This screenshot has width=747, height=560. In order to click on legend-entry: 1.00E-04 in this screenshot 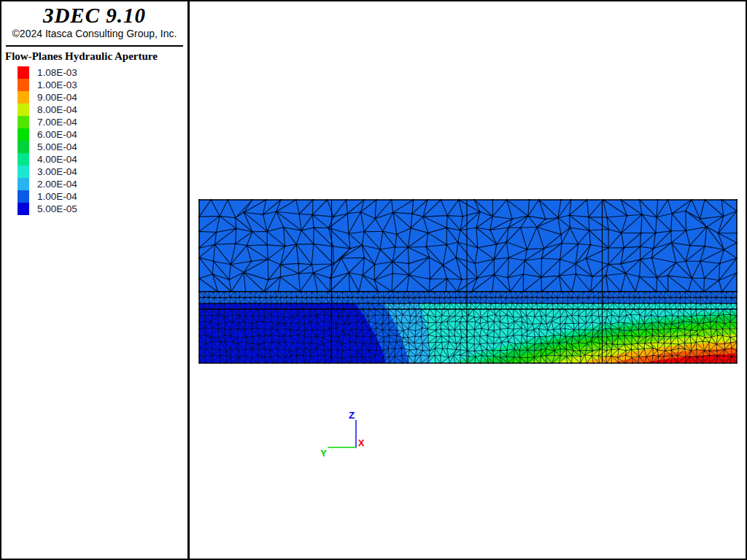, I will do `click(47, 197)`.